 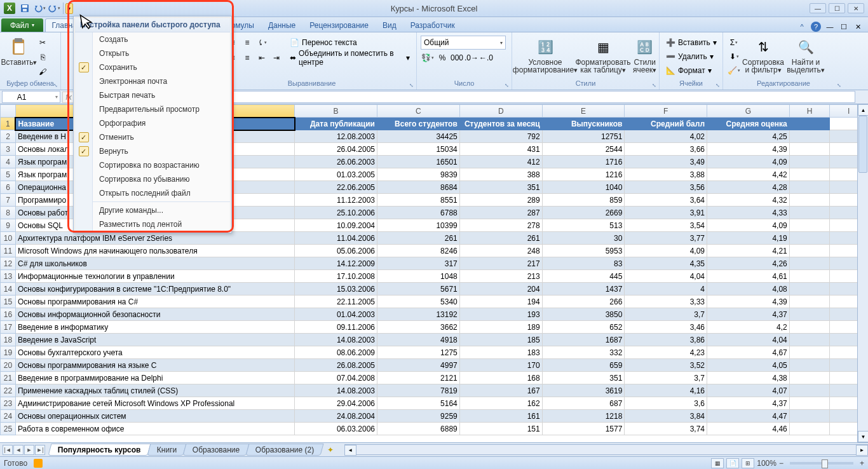 I want to click on cell: 4,35, so click(x=666, y=264).